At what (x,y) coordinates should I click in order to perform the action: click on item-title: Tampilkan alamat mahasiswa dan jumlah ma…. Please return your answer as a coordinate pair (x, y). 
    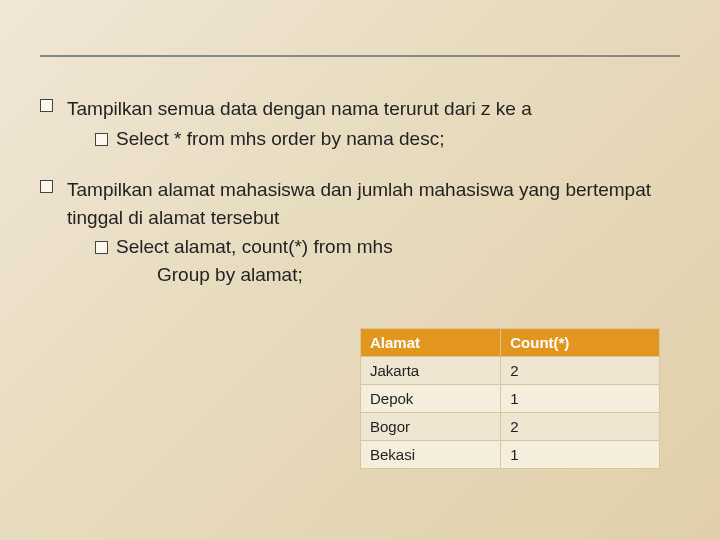
    Looking at the image, I should click on (374, 204).